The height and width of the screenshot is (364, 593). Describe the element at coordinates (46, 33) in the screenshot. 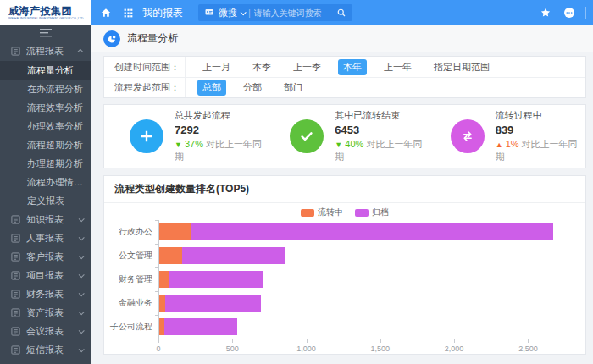

I see `sidebar-collapse-button` at that location.